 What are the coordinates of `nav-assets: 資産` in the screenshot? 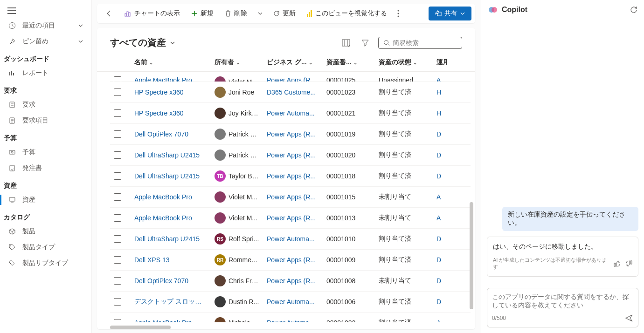 It's located at (46, 200).